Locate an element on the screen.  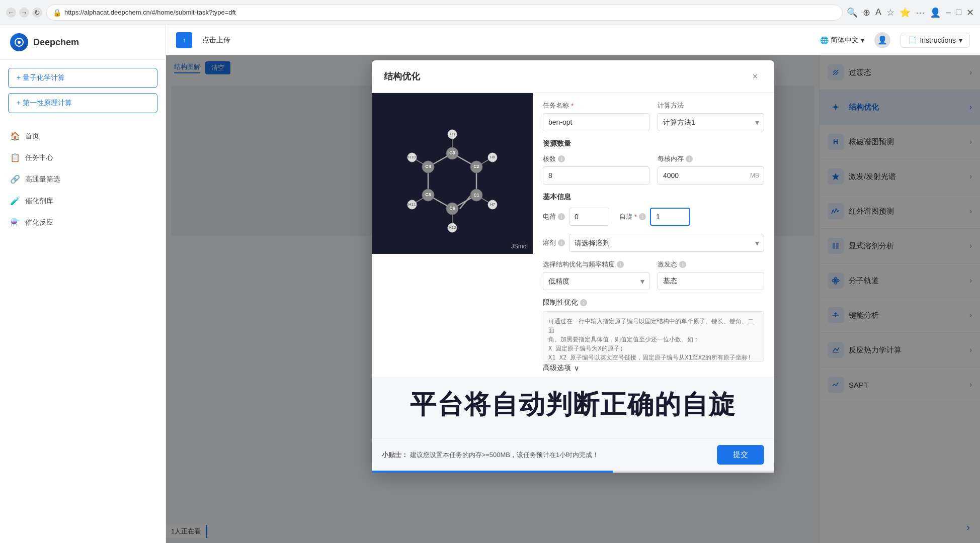
memory-group: 每核内存 i MB is located at coordinates (711, 169).